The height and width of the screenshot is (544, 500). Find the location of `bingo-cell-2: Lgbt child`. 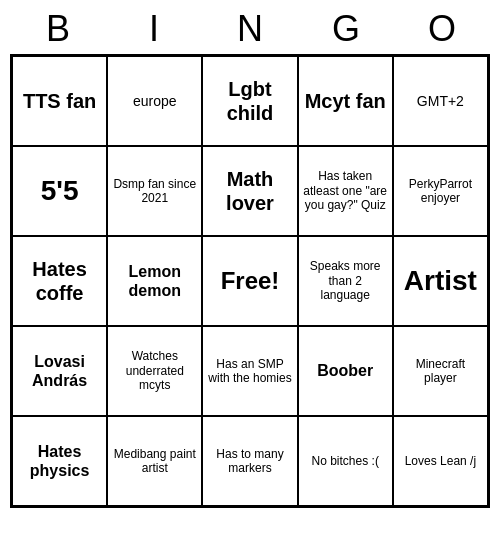

bingo-cell-2: Lgbt child is located at coordinates (250, 101).